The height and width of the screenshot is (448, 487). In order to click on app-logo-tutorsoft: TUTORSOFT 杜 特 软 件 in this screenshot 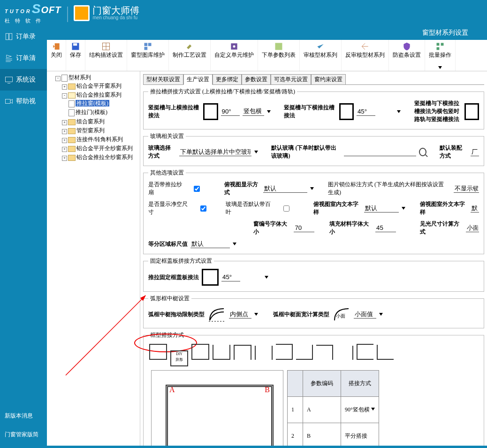, I will do `click(33, 13)`.